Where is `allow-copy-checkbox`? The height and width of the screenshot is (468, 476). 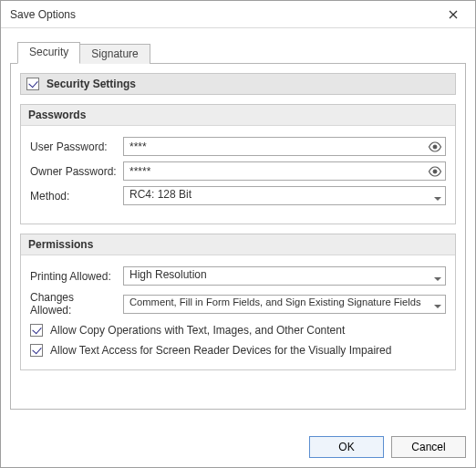 allow-copy-checkbox is located at coordinates (36, 330).